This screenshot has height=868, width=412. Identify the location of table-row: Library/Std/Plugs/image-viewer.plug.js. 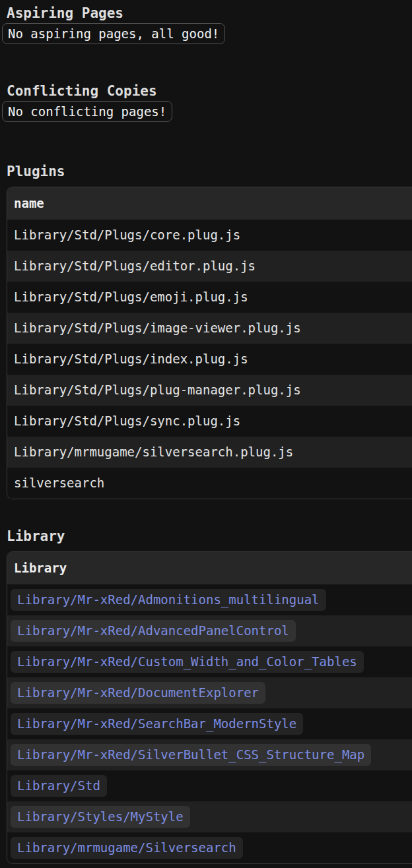
(210, 328).